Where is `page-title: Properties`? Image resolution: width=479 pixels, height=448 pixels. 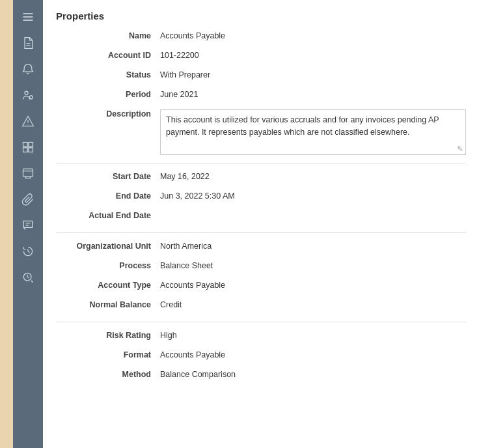 page-title: Properties is located at coordinates (261, 16).